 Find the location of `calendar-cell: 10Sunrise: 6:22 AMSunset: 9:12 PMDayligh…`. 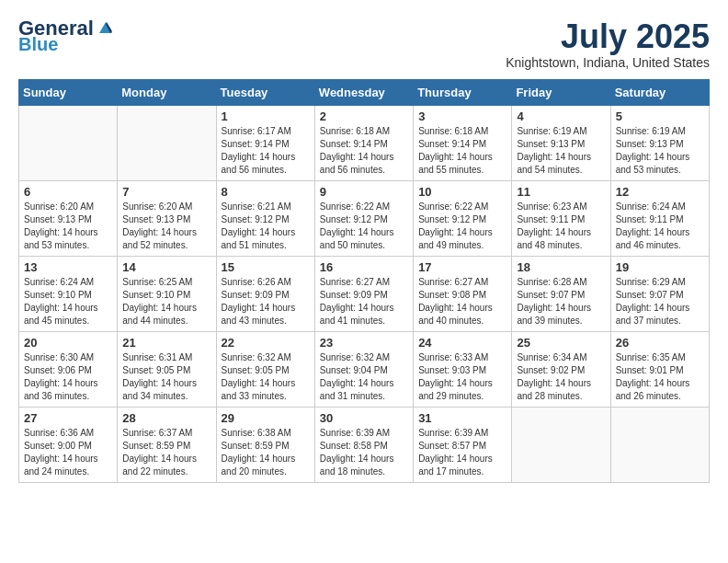

calendar-cell: 10Sunrise: 6:22 AMSunset: 9:12 PMDayligh… is located at coordinates (463, 218).